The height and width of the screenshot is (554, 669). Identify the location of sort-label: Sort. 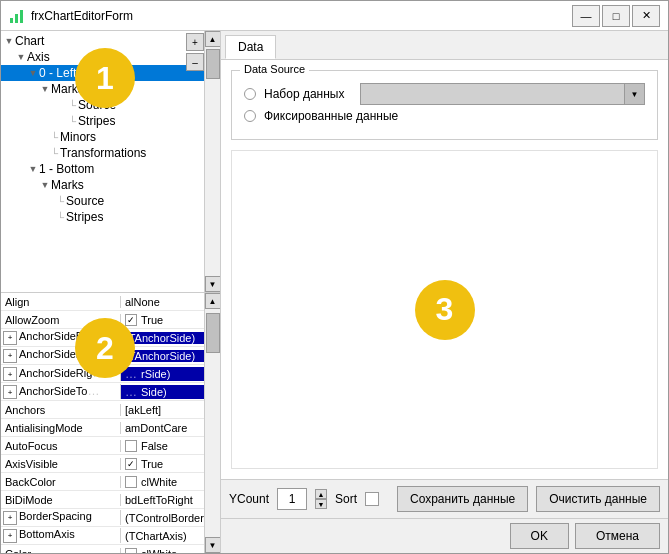
(346, 499).